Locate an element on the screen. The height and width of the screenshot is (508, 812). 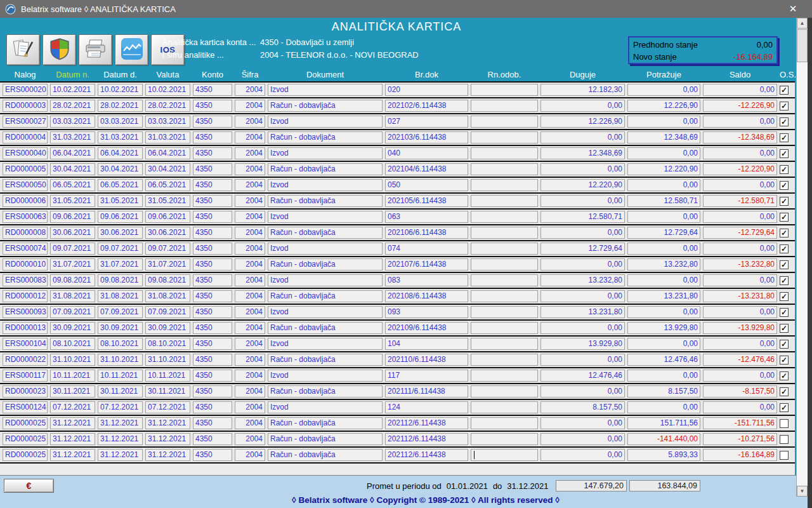
cell-datum-n: 08.10.2021 is located at coordinates (72, 344).